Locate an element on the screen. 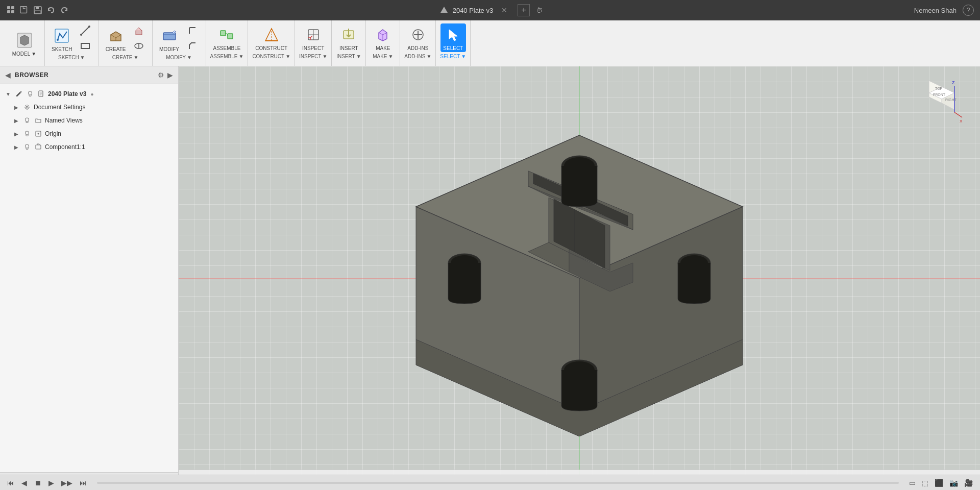 The image size is (980, 490). model-mode-section: MODEL ▼ is located at coordinates (24, 43).